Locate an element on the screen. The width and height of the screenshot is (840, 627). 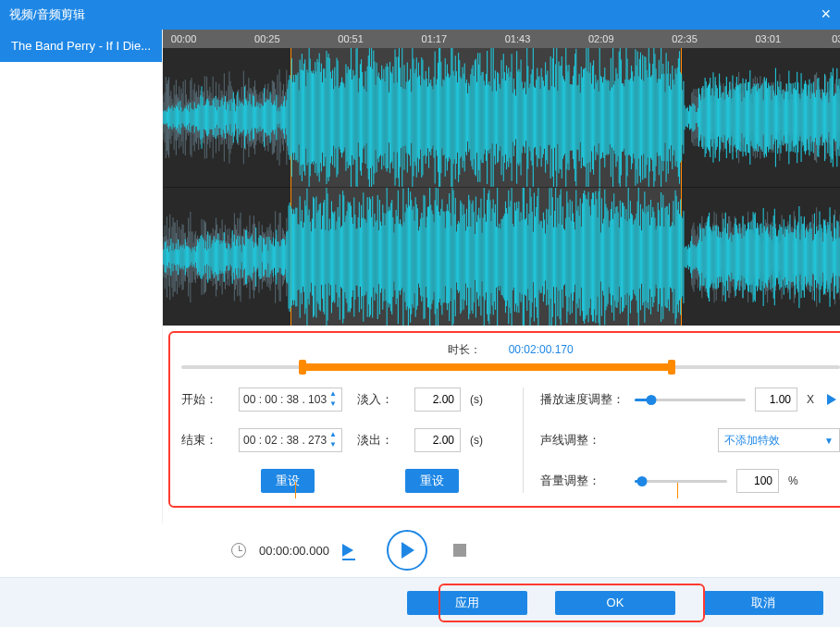
title-bar: 视频/音频剪辑 × is located at coordinates (420, 15).